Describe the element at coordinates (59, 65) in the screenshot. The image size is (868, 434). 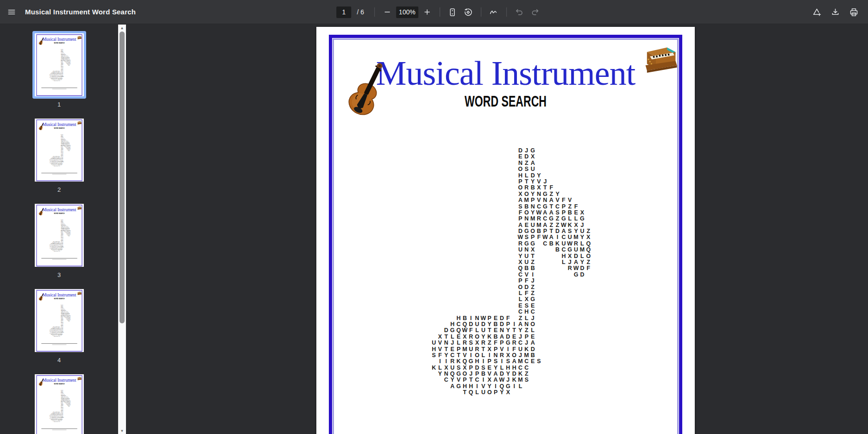
I see `thumbnail-page-1: Musical Instrument WORD SEARCH` at that location.